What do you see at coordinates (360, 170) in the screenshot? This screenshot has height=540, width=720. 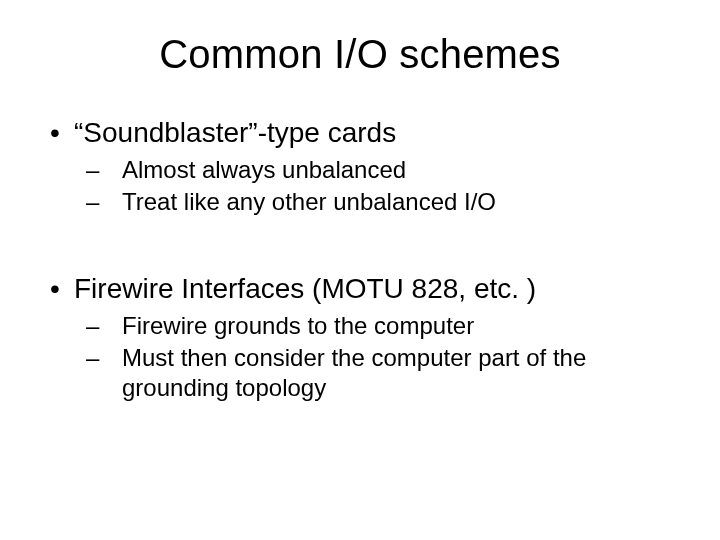 I see `bullet-level2: – Almost always unbalanced` at bounding box center [360, 170].